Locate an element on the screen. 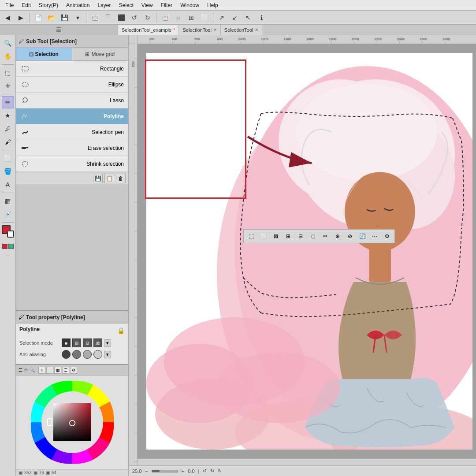  sub-color-small is located at coordinates (11, 246).